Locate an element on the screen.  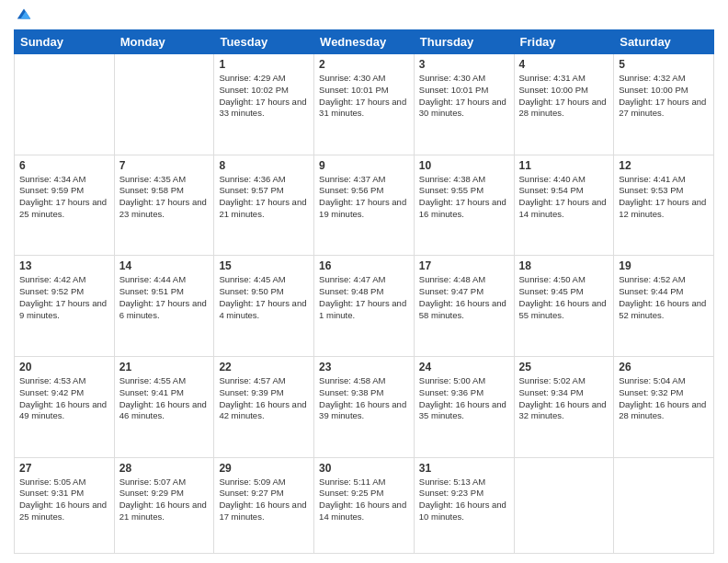
day-info: Sunrise: 4:38 AM Sunset: 9:55 PM Dayligh… is located at coordinates (464, 197).